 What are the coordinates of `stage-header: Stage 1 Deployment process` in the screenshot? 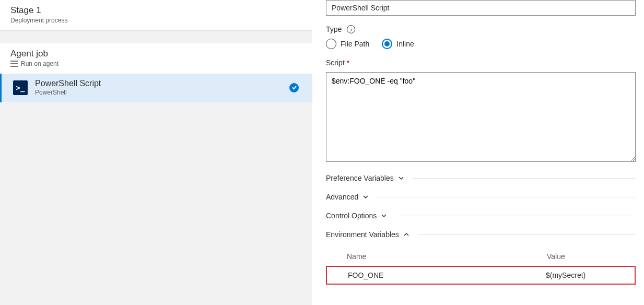 It's located at (156, 16).